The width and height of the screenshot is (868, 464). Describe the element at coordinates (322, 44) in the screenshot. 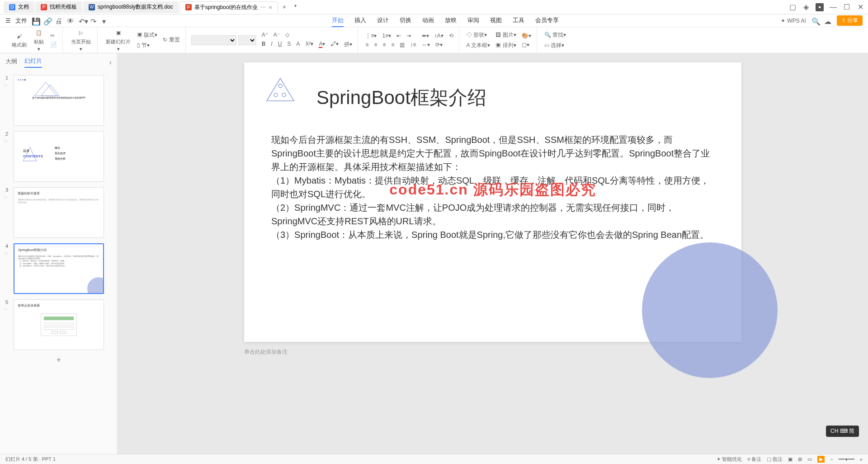

I see `font-color-icon: A▾` at that location.